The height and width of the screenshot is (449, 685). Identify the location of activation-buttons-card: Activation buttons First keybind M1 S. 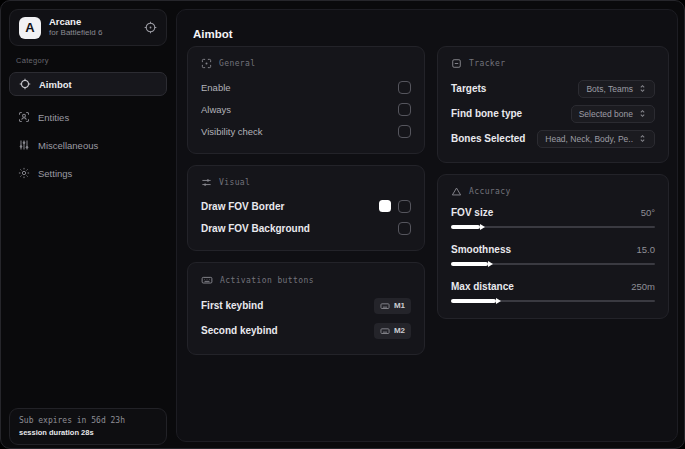
(306, 308).